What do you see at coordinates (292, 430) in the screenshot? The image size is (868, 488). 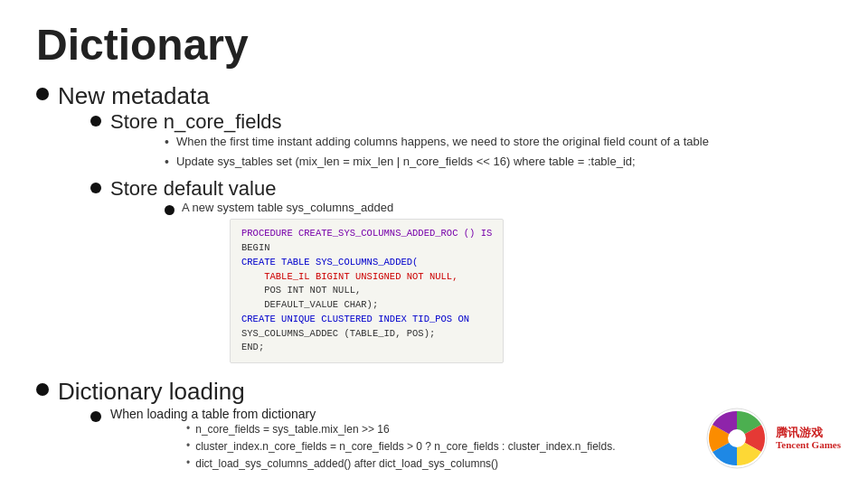 I see `mini-text-1: n_core_fields = sys_table.mix_len >> 16` at bounding box center [292, 430].